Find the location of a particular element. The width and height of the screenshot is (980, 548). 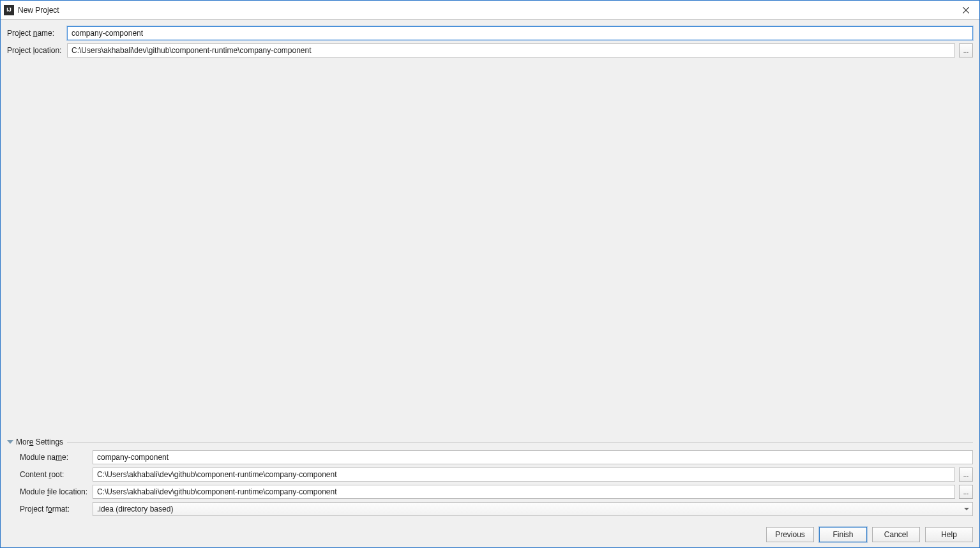

finish-button: Finish is located at coordinates (843, 535).